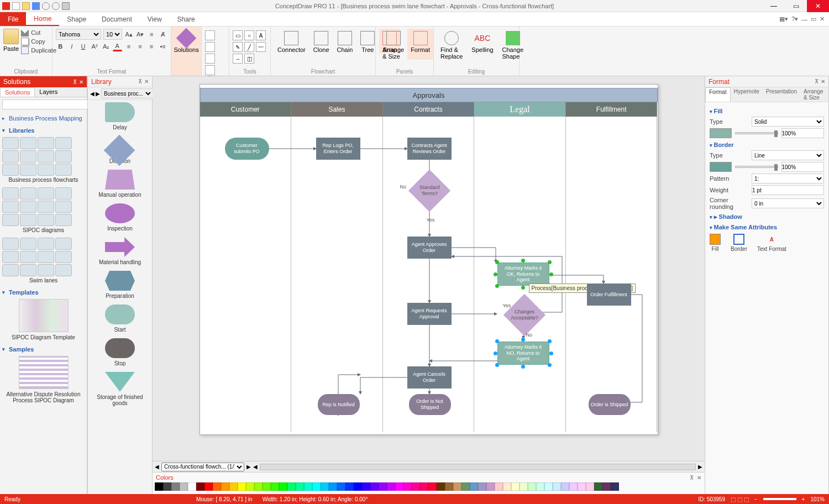 The height and width of the screenshot is (504, 829). I want to click on eraser-tool: ◫, so click(249, 59).